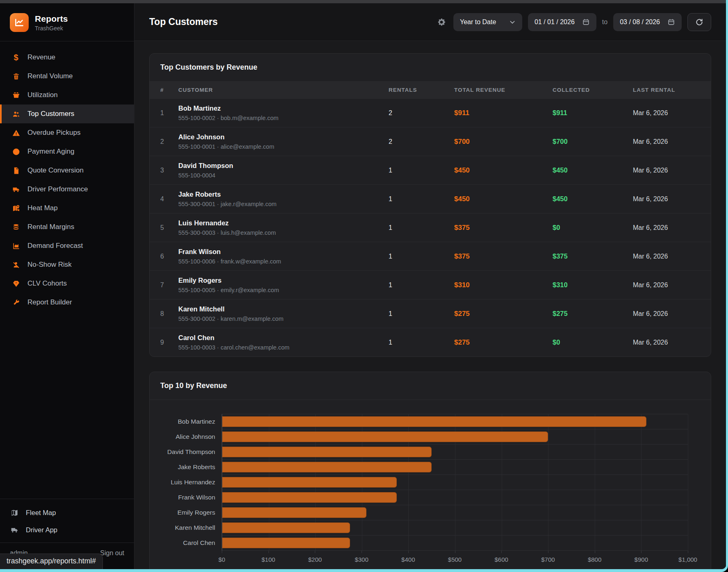 The image size is (728, 572). Describe the element at coordinates (284, 338) in the screenshot. I see `customer-name: Carol Chen` at that location.